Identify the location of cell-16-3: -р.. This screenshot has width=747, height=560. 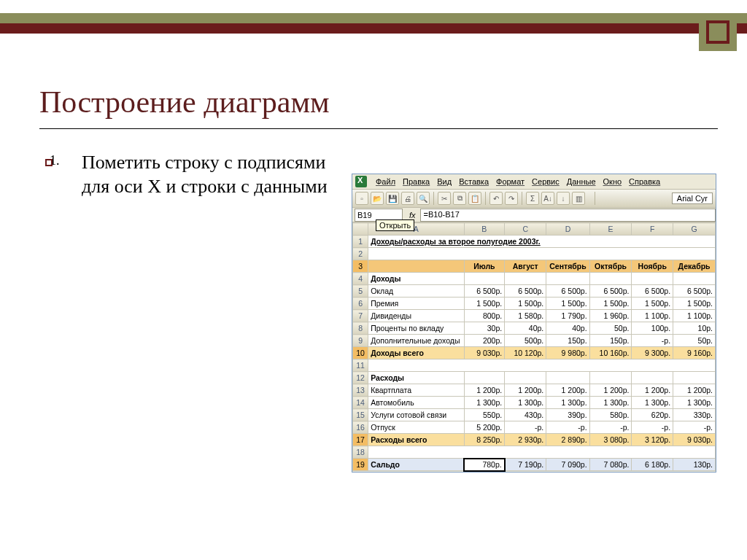
(611, 427).